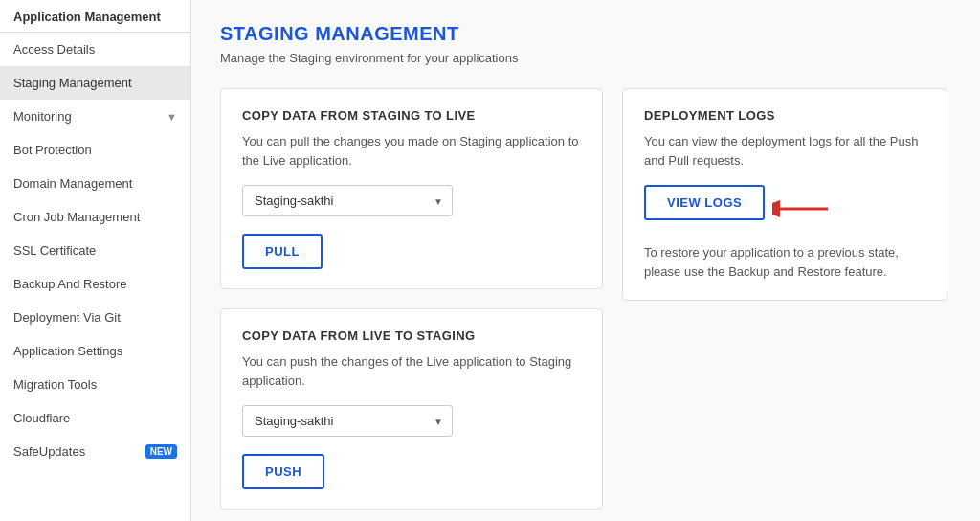  Describe the element at coordinates (73, 184) in the screenshot. I see `sidebar-item-label: Domain Management` at that location.